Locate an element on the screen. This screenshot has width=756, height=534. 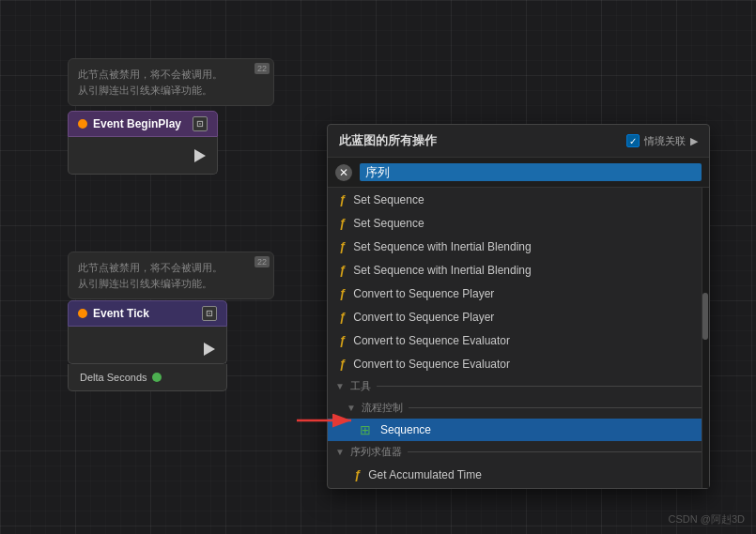
func-icon-5: ƒ is located at coordinates (342, 293).